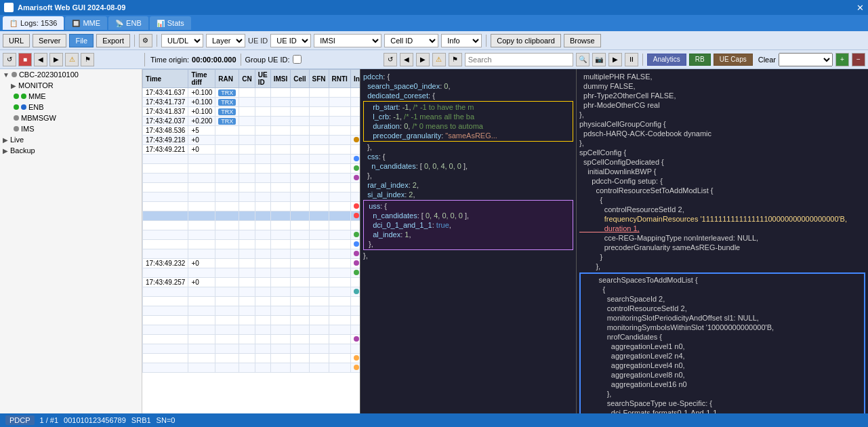 The height and width of the screenshot is (427, 868). I want to click on table-row: SRB1D/C=1 P=1 SI=00 SN=..., so click(252, 359).